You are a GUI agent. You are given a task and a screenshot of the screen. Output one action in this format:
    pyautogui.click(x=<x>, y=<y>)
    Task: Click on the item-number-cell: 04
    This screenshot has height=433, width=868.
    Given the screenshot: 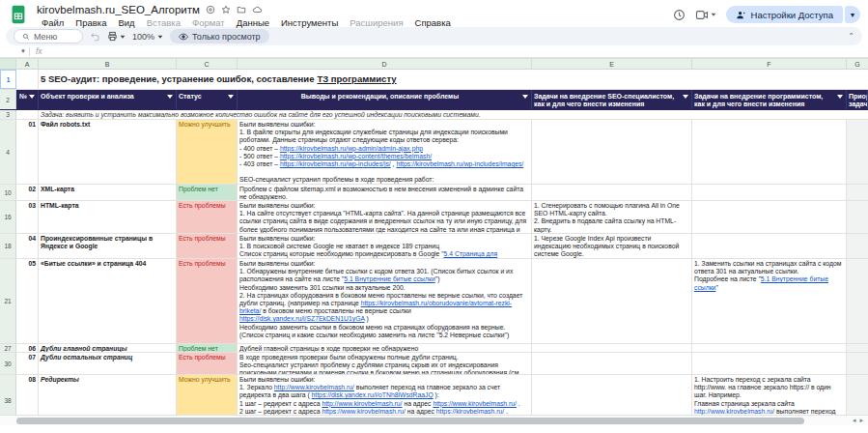 What is the action you would take?
    pyautogui.click(x=27, y=245)
    